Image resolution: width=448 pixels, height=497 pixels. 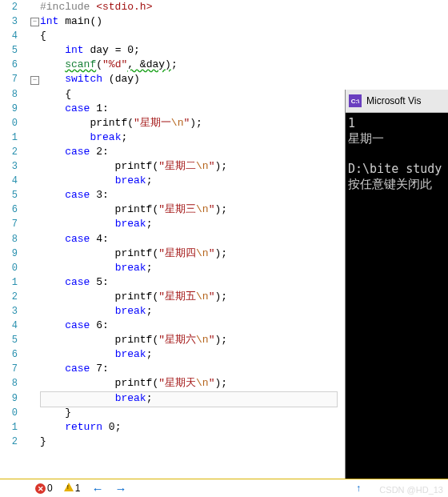 I want to click on code-line: printf("星期二\n");, so click(x=244, y=166).